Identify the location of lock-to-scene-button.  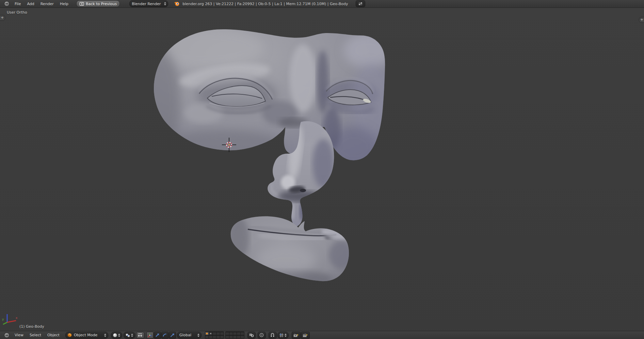
(252, 335).